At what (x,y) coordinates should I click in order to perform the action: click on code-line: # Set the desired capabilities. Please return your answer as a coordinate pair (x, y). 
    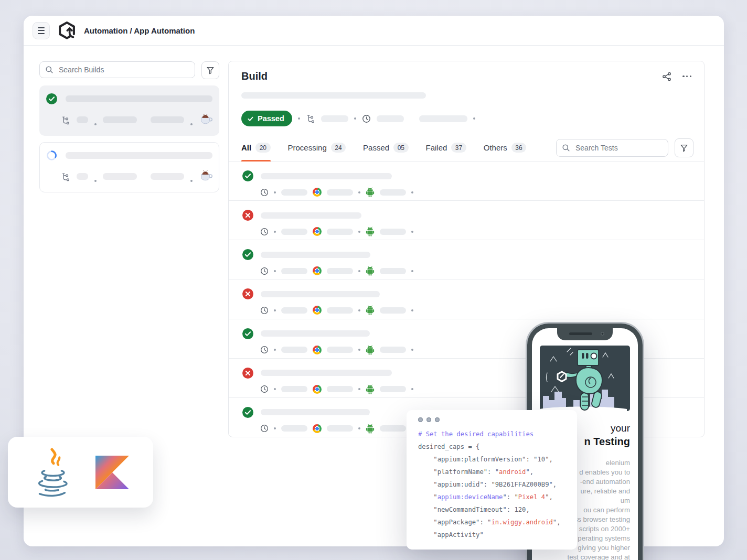
    Looking at the image, I should click on (497, 434).